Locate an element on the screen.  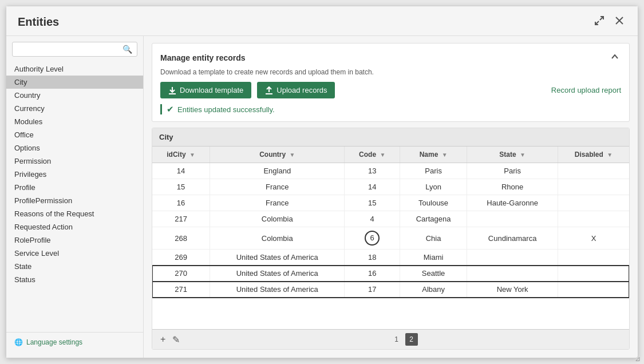
language-settings-button: 🌐 Language settings is located at coordinates (74, 342).